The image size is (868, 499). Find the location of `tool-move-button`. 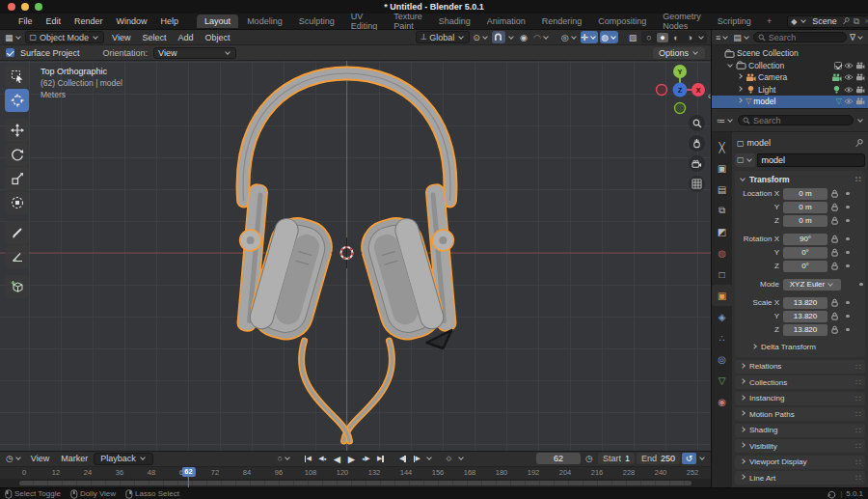

tool-move-button is located at coordinates (17, 130).